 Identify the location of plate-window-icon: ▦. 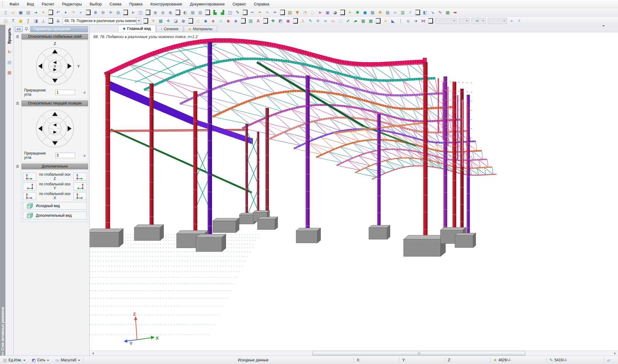
(363, 21).